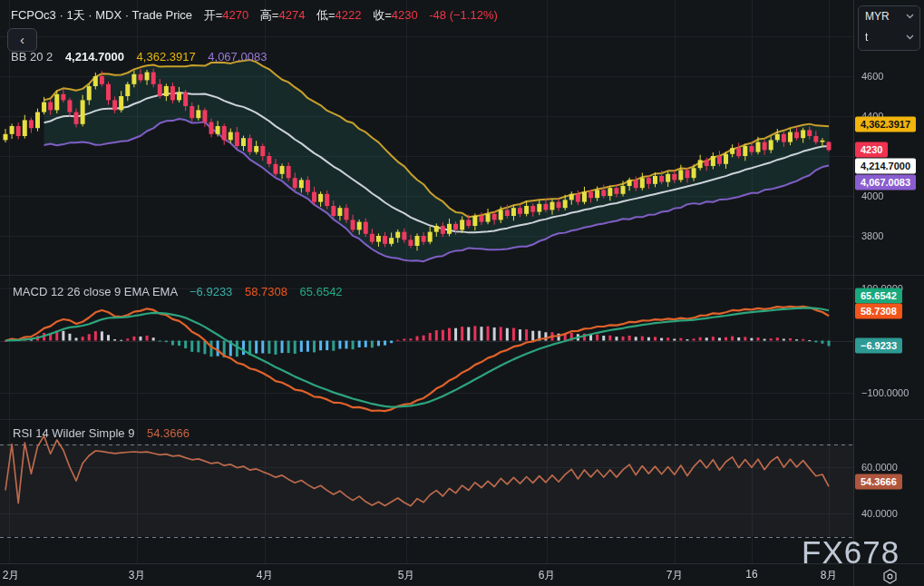  Describe the element at coordinates (348, 15) in the screenshot. I see `low-value: 4222` at that location.